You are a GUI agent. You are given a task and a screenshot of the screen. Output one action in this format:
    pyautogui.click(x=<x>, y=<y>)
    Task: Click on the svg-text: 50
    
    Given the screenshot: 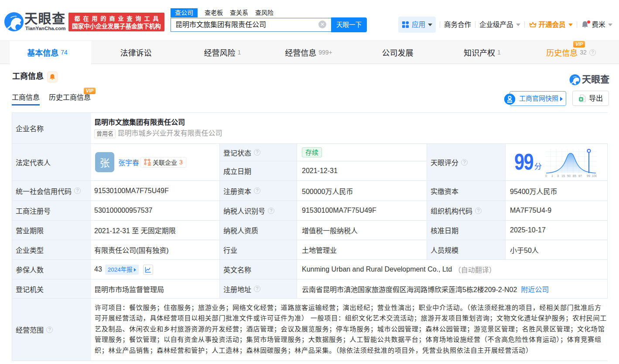 What is the action you would take?
    pyautogui.click(x=569, y=176)
    